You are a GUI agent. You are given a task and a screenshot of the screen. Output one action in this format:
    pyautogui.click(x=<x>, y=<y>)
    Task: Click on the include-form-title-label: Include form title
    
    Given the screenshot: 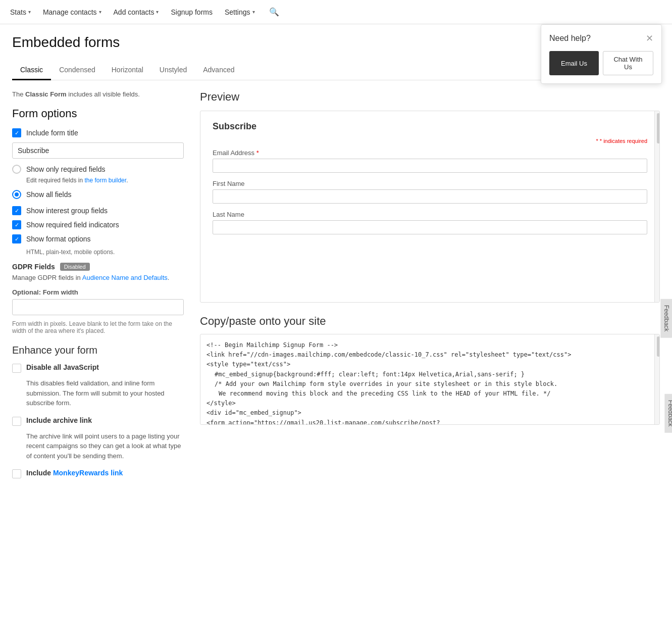 What is the action you would take?
    pyautogui.click(x=53, y=133)
    